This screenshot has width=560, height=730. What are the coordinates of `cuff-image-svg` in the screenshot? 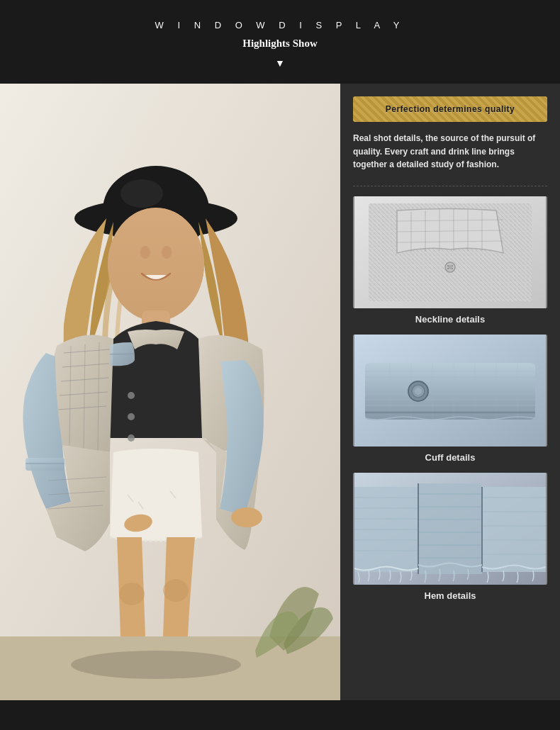 It's located at (450, 391).